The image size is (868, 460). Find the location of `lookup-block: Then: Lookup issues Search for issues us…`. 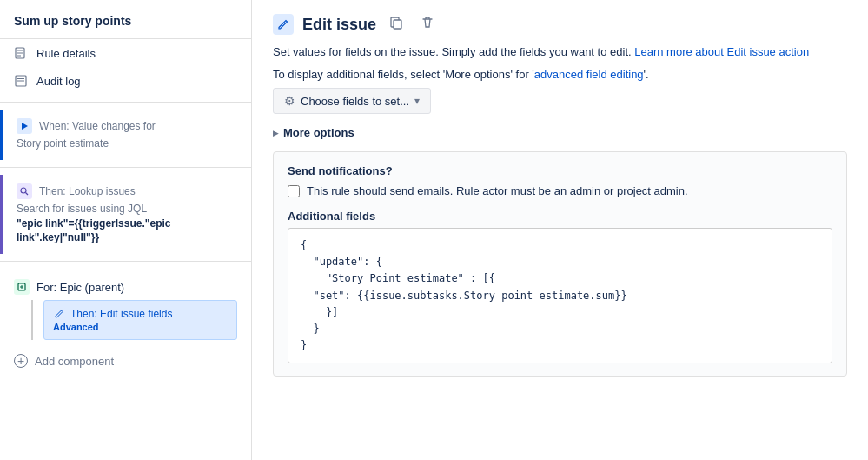

lookup-block: Then: Lookup issues Search for issues us… is located at coordinates (125, 214).